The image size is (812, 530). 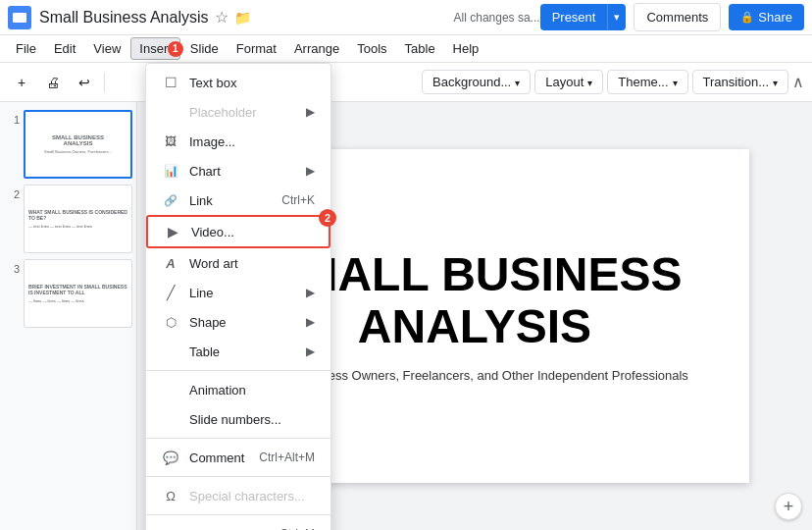 What do you see at coordinates (173, 232) in the screenshot?
I see `video-icon: ▶` at bounding box center [173, 232].